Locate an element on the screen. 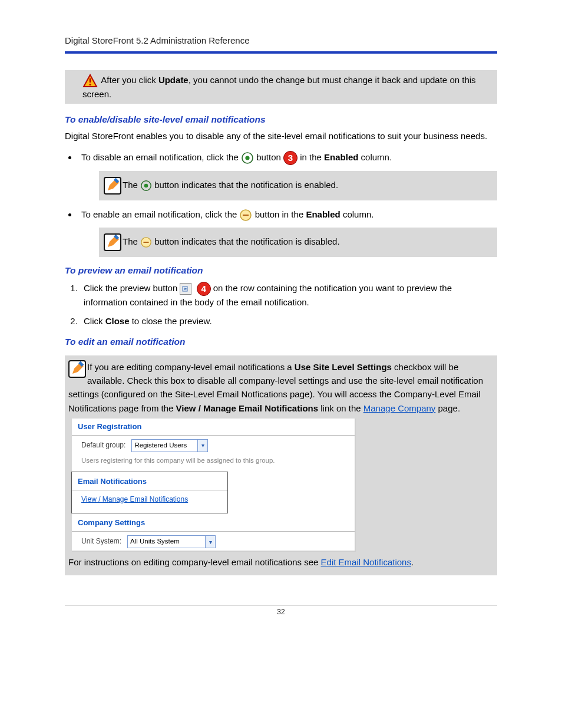 The height and width of the screenshot is (728, 562). bullet-disable: To disable an email notification, click … is located at coordinates (287, 176).